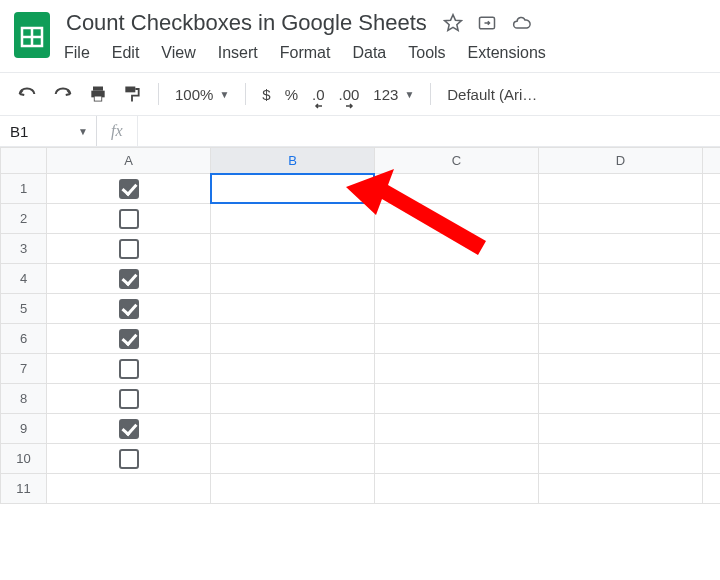  Describe the element at coordinates (129, 249) in the screenshot. I see `cell-A3` at that location.